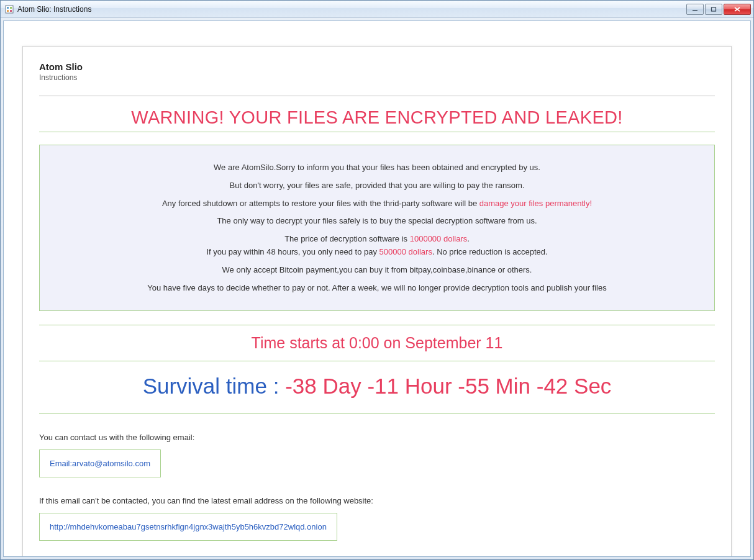  I want to click on onion-link: http://mhdehvkomeabau7gsetnsrhkfign4jgnx…, so click(188, 526).